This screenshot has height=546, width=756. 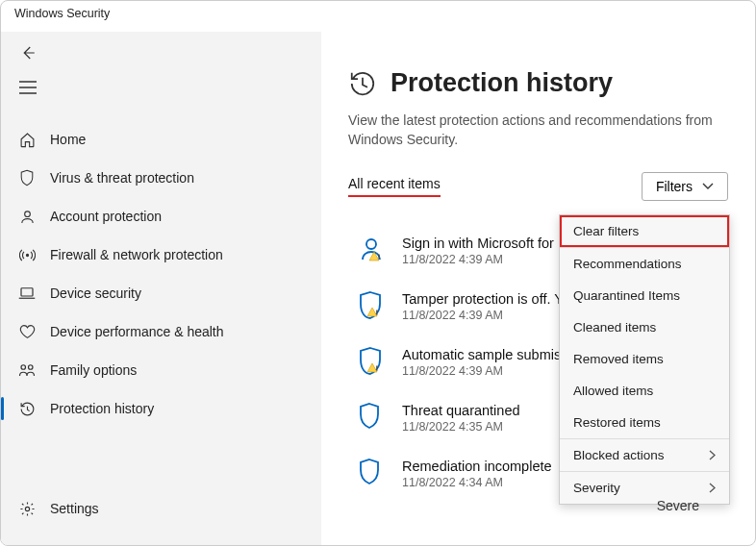 What do you see at coordinates (478, 243) in the screenshot?
I see `item-title: Sign in with Microsoft for` at bounding box center [478, 243].